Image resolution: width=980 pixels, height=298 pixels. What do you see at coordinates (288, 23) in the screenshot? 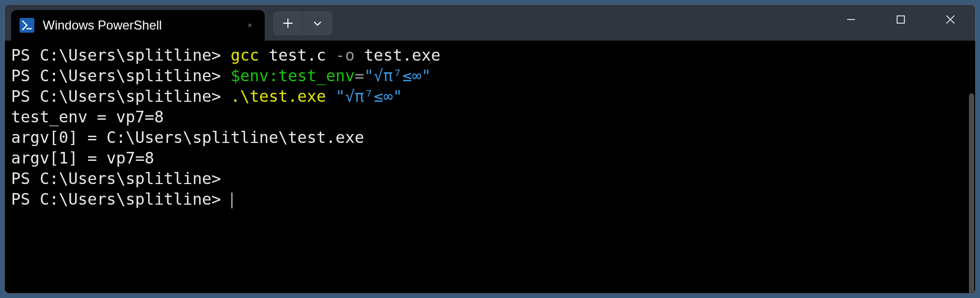
I see `new-tab-button` at bounding box center [288, 23].